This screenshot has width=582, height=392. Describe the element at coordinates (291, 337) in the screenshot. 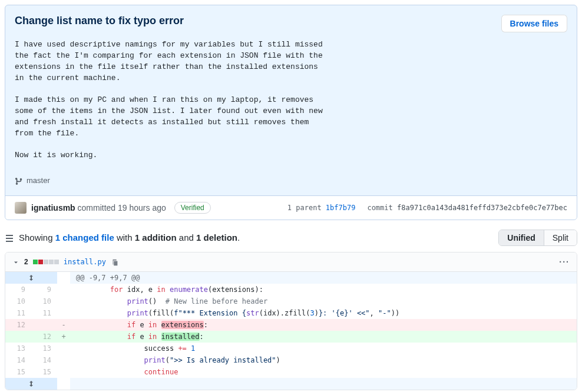

I see `diff-line-addition: 12+ if e in installed:` at that location.